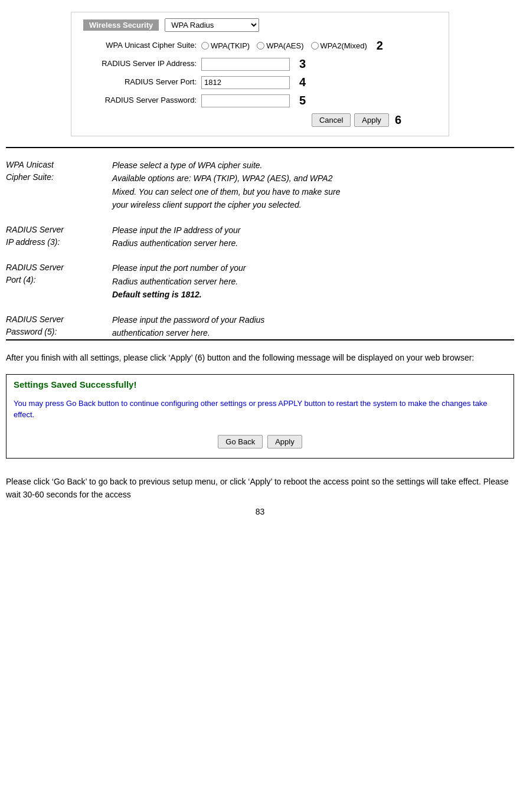 The width and height of the screenshot is (520, 812). Describe the element at coordinates (302, 64) in the screenshot. I see `radius-ip-step-num: 3` at that location.